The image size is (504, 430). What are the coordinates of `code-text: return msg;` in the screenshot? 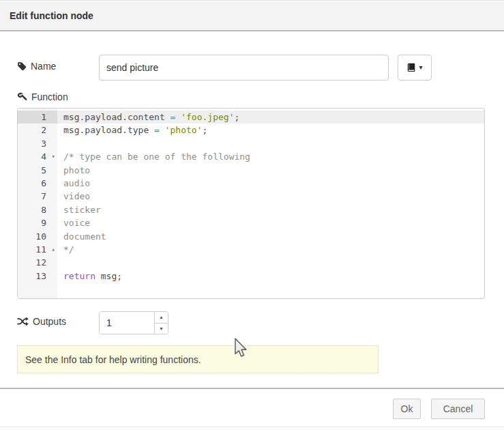 It's located at (90, 276).